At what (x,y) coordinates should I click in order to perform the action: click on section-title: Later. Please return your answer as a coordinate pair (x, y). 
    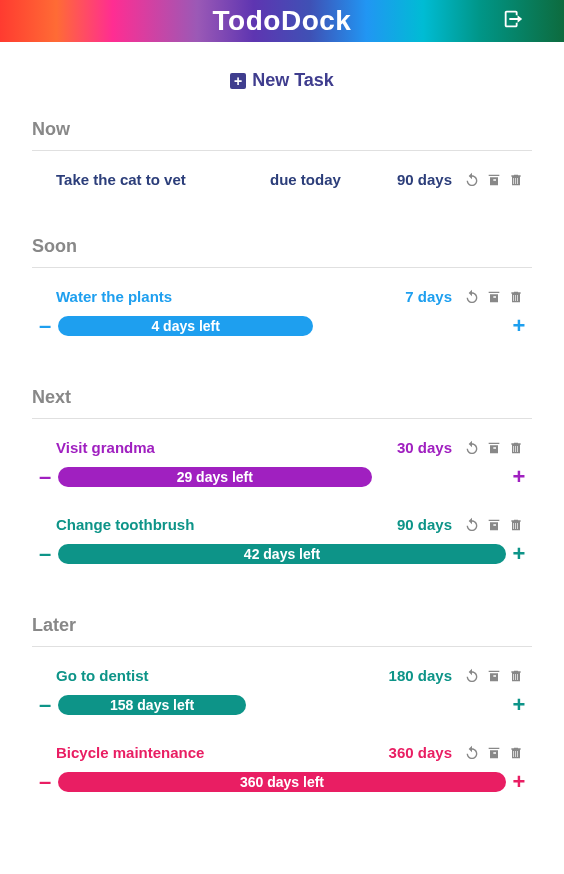
    Looking at the image, I should click on (282, 631).